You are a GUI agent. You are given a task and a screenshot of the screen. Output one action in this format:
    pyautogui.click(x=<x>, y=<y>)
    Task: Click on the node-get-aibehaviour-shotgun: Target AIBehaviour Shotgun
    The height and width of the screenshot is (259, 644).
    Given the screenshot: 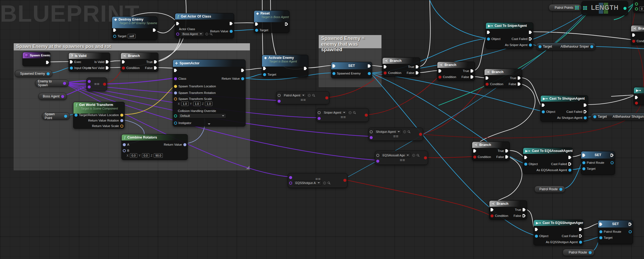 What is the action you would take?
    pyautogui.click(x=617, y=117)
    